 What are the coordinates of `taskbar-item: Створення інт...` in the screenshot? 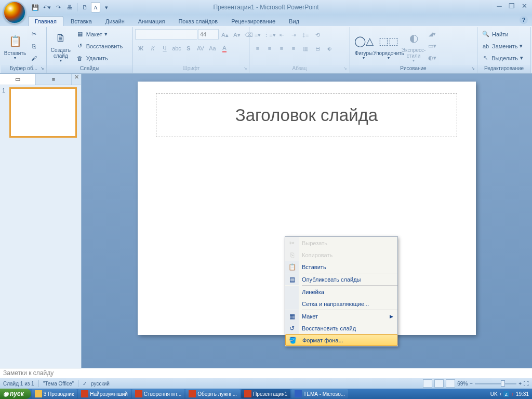 It's located at (158, 394).